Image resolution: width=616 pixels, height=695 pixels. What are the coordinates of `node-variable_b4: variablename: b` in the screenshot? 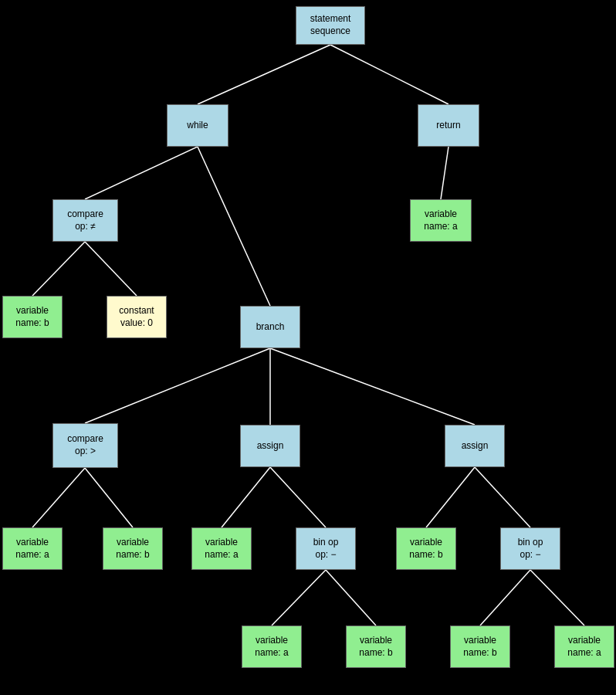 It's located at (480, 647).